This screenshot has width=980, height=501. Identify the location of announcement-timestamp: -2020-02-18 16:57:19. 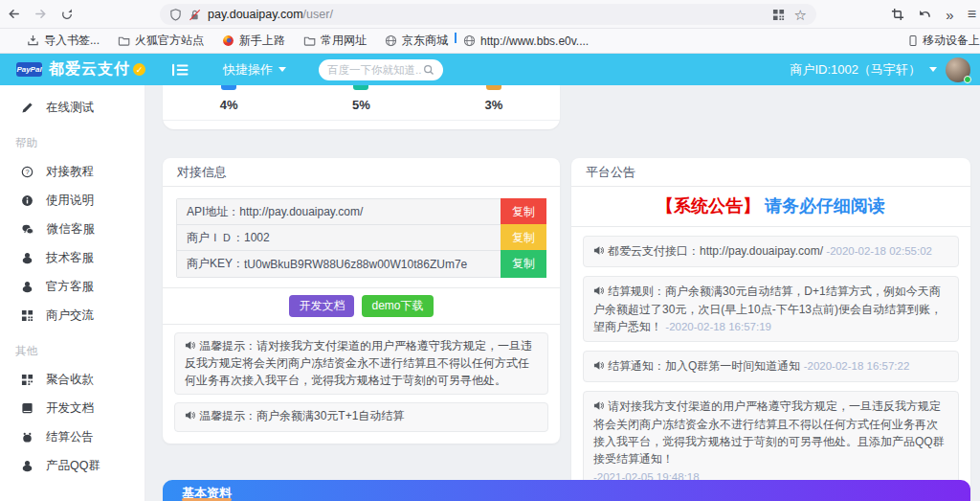
(718, 327).